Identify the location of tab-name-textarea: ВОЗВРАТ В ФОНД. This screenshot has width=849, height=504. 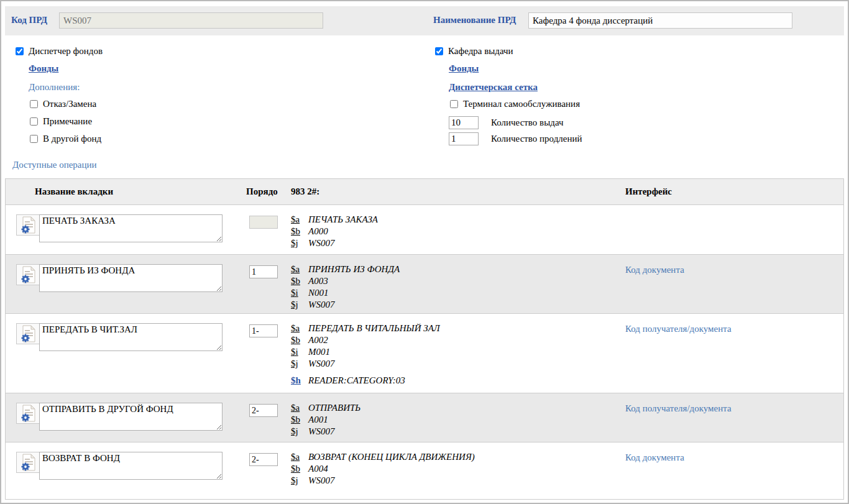
(131, 466).